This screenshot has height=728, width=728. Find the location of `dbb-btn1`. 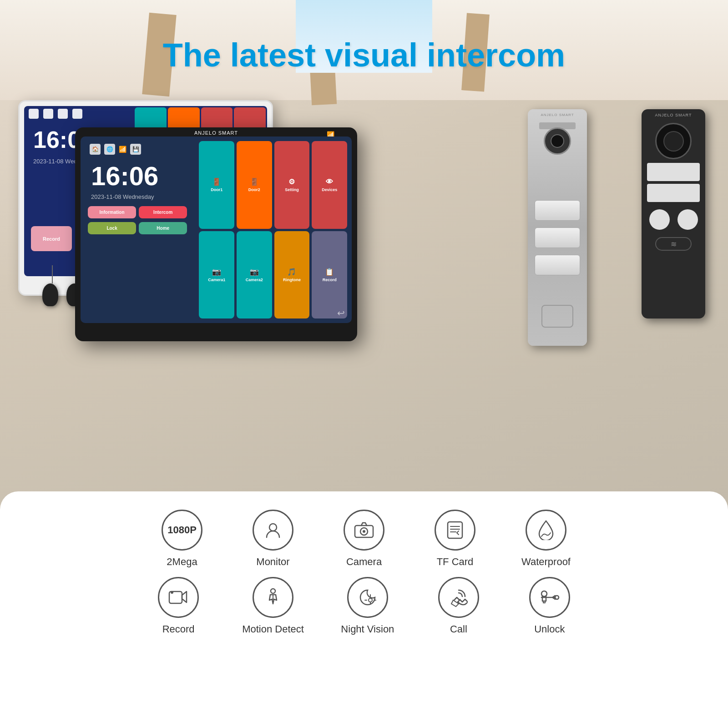

dbb-btn1 is located at coordinates (673, 172).